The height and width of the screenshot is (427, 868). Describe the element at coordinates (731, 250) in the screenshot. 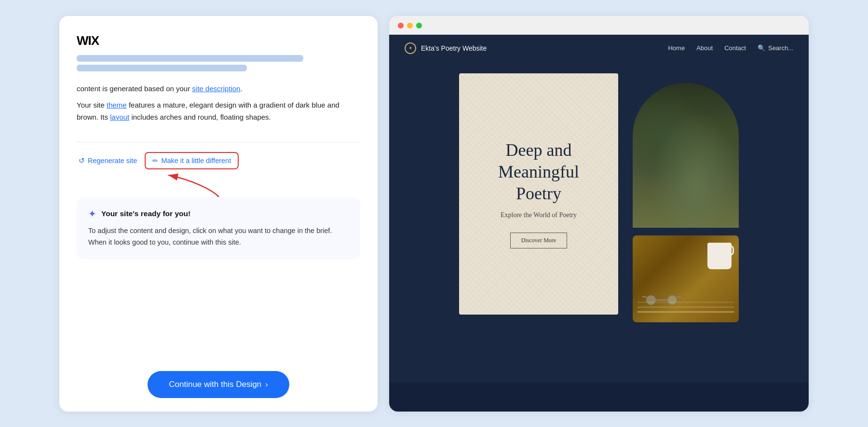

I see `mug-handle` at that location.